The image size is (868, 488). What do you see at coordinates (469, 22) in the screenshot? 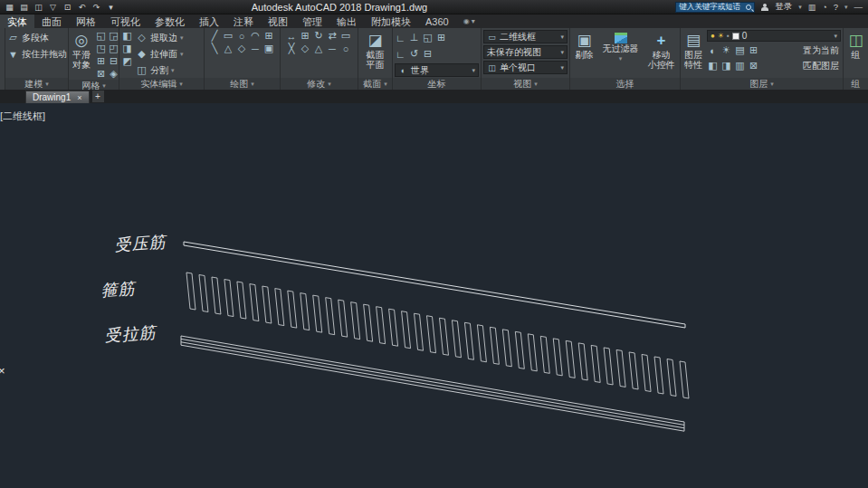
I see `ribbon-display-toggle: ◉ ▾` at bounding box center [469, 22].